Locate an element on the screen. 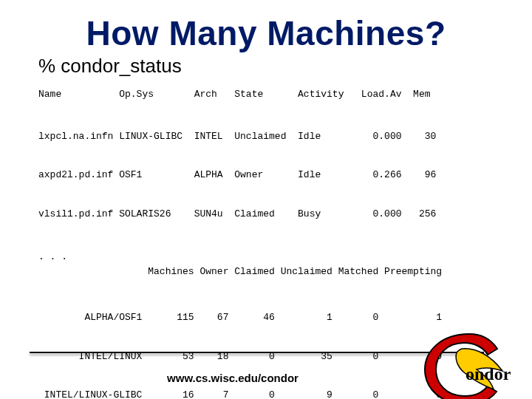 The height and width of the screenshot is (399, 532). condor-logo: ondor is located at coordinates (473, 363).